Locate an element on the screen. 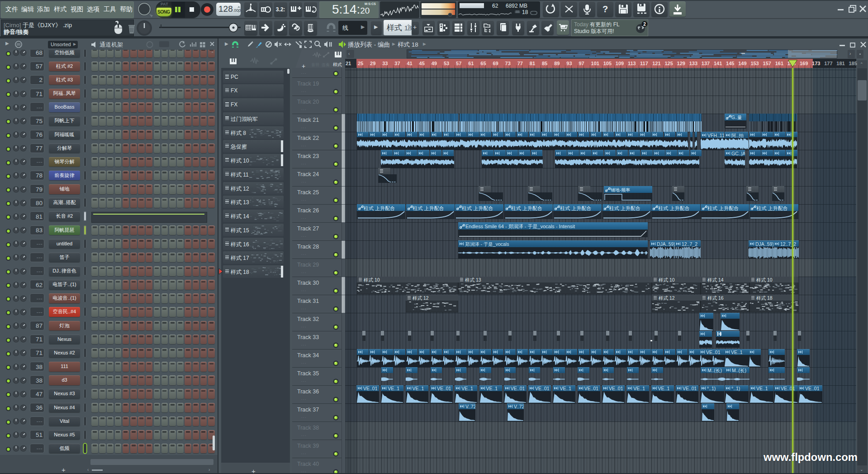 The image size is (868, 474). svg-text: 2 is located at coordinates (645, 24).